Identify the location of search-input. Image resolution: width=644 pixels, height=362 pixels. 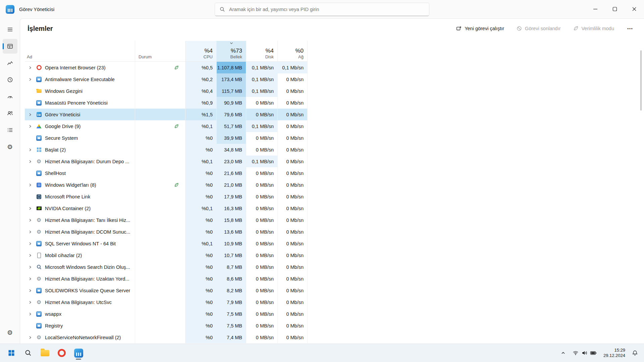
(327, 9).